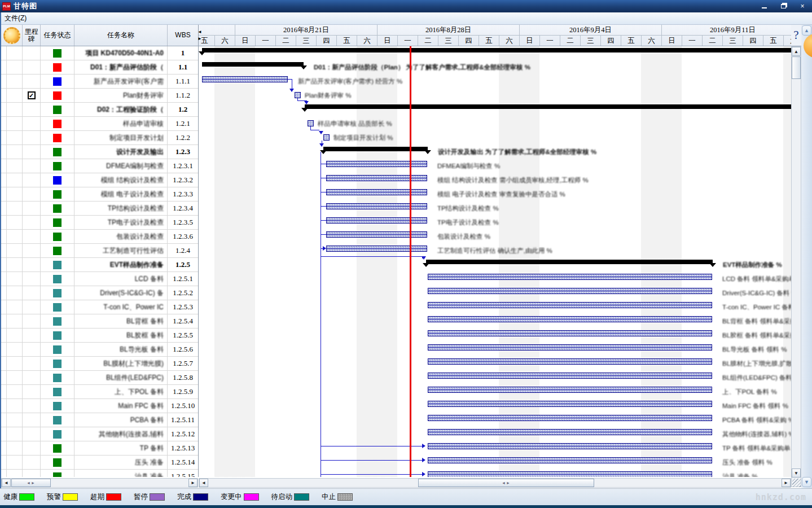 The width and height of the screenshot is (812, 508). What do you see at coordinates (99, 307) in the screenshot?
I see `task-row: T-con IC、Power IC1.2.5.3` at bounding box center [99, 307].